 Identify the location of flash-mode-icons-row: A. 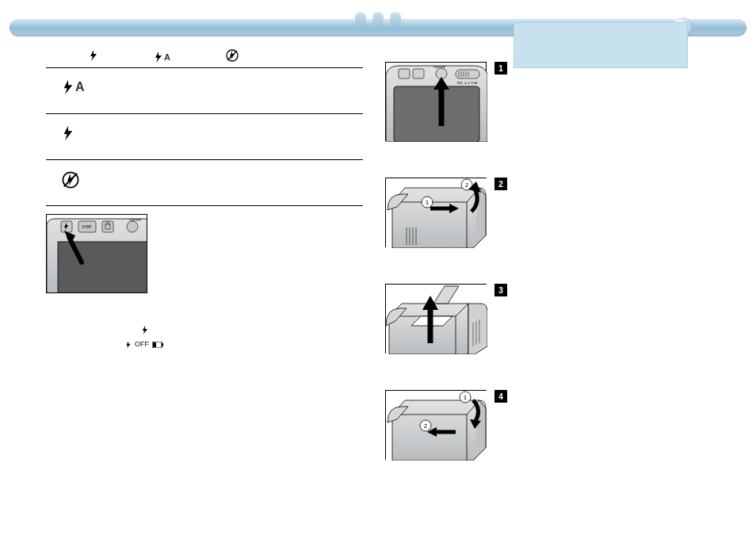
(204, 57).